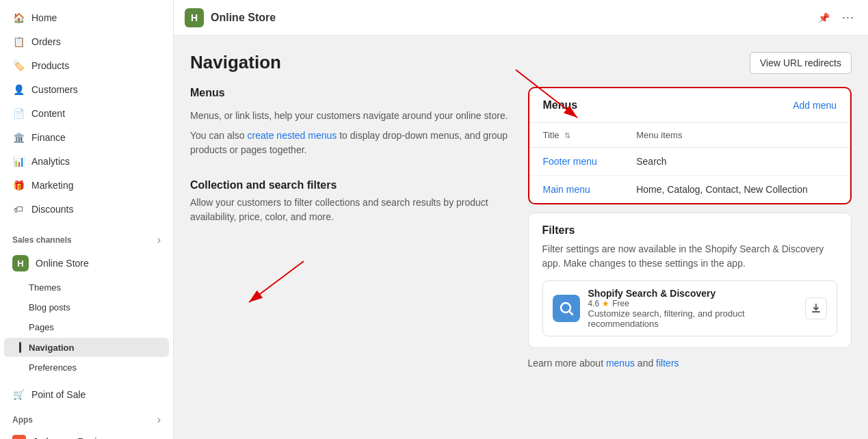 Image resolution: width=868 pixels, height=439 pixels. What do you see at coordinates (18, 114) in the screenshot?
I see `content-icon: 📄` at bounding box center [18, 114].